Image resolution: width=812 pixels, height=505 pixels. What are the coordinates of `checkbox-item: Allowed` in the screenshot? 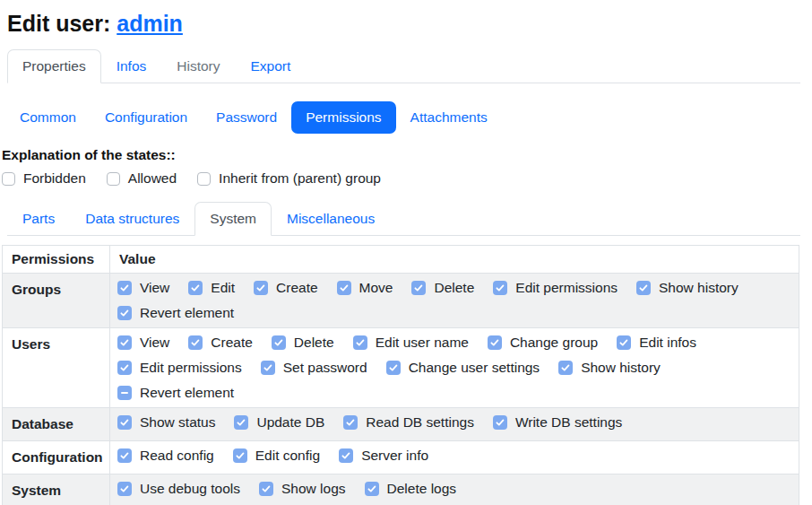 It's located at (142, 178).